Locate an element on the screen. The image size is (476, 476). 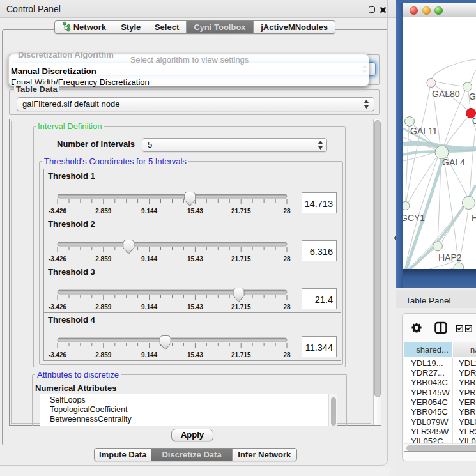
svg-text: GCY1 is located at coordinates (414, 218).